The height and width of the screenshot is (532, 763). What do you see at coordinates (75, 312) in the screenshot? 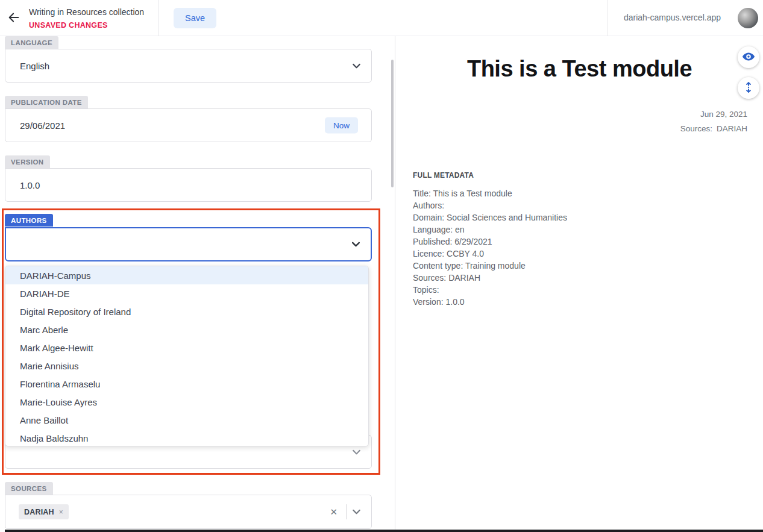
I see `authors-option-label: Digital Repository of Ireland` at bounding box center [75, 312].